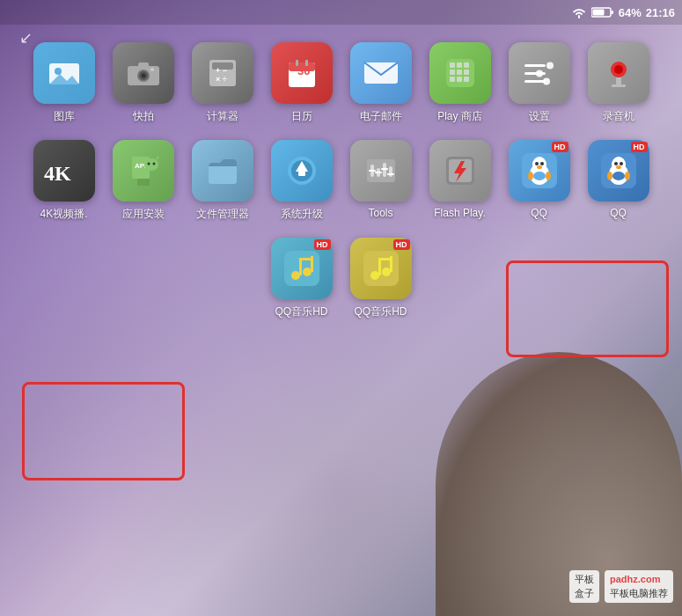 This screenshot has width=682, height=616. What do you see at coordinates (302, 181) in the screenshot?
I see `app-sysupgrade: 系统升级` at bounding box center [302, 181].